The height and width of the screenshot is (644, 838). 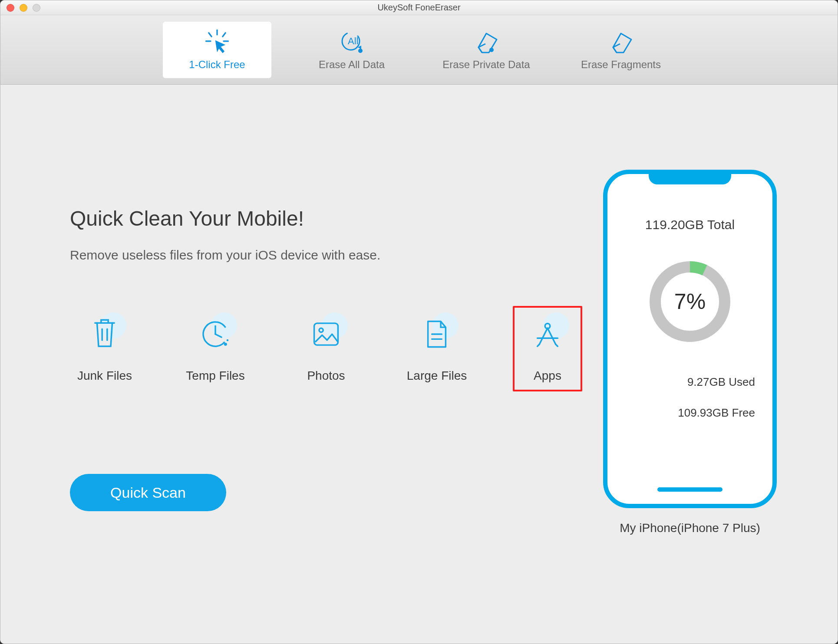 I want to click on erase-fragments-icon, so click(x=621, y=42).